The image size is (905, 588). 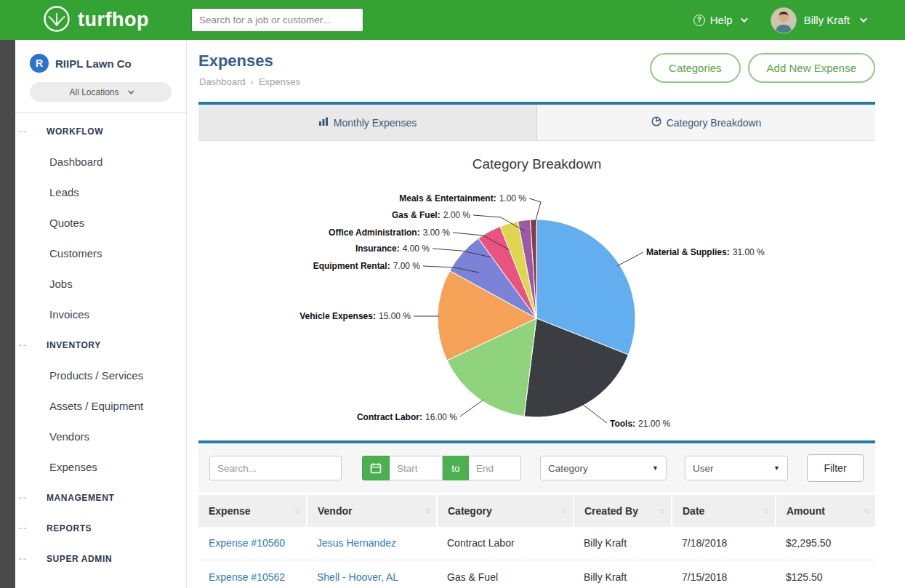 What do you see at coordinates (656, 122) in the screenshot?
I see `pie-chart-icon` at bounding box center [656, 122].